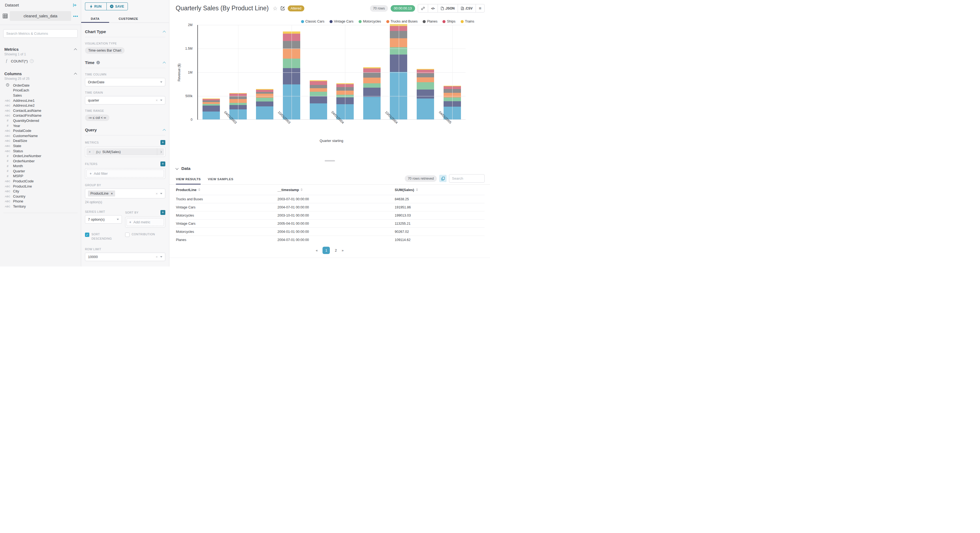 This screenshot has width=980, height=533. What do you see at coordinates (127, 235) in the screenshot?
I see `contribution-checkbox` at bounding box center [127, 235].